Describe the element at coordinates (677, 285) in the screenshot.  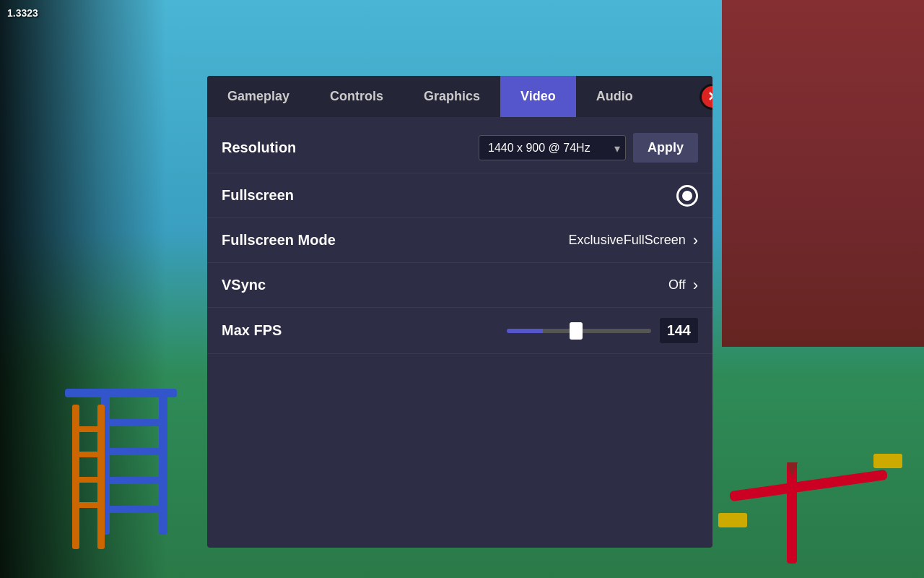
I see `vsync-value: Off` at that location.